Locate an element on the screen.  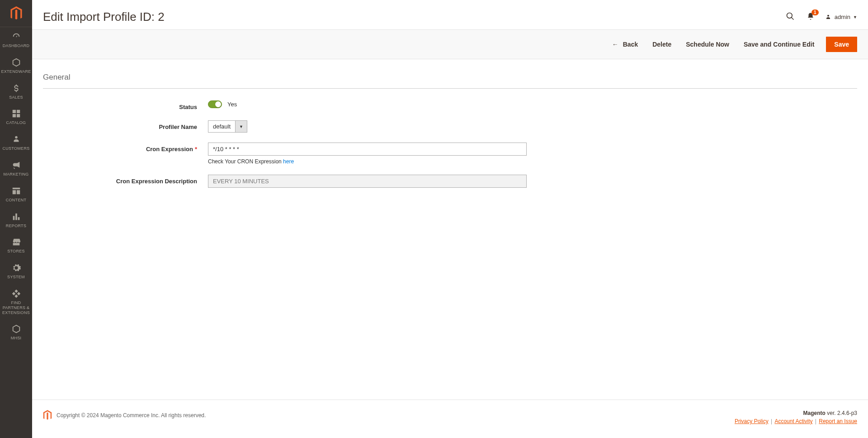
action-bar: Back Delete Schedule Now Save and Contin… is located at coordinates (450, 44).